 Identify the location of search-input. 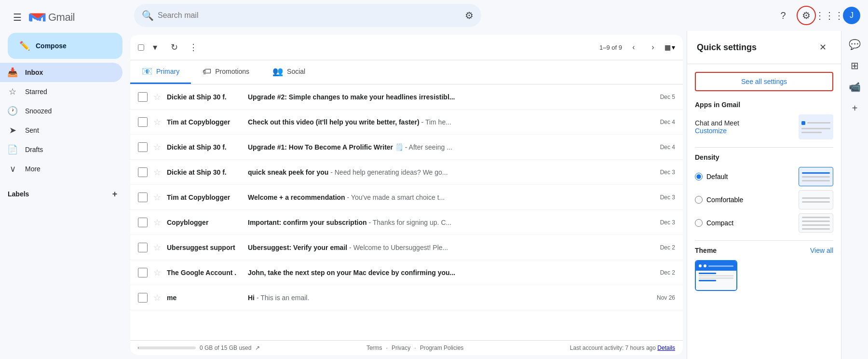
(310, 15).